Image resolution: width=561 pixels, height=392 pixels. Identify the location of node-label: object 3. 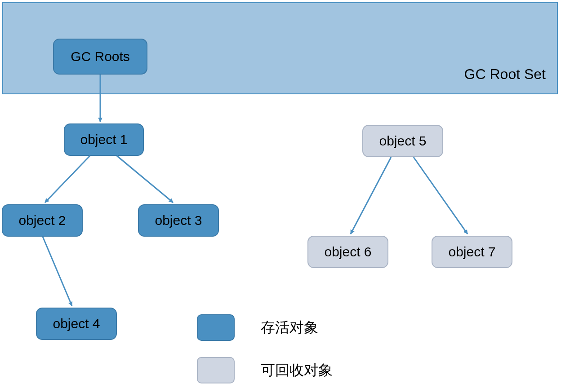
(178, 220).